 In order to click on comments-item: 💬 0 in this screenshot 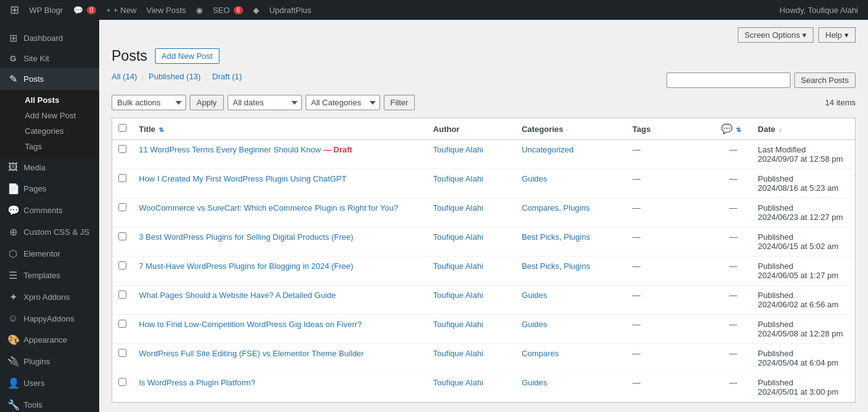, I will do `click(85, 10)`.